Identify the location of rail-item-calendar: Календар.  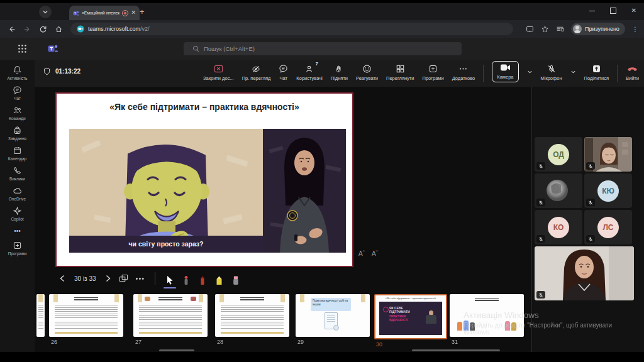
(18, 153).